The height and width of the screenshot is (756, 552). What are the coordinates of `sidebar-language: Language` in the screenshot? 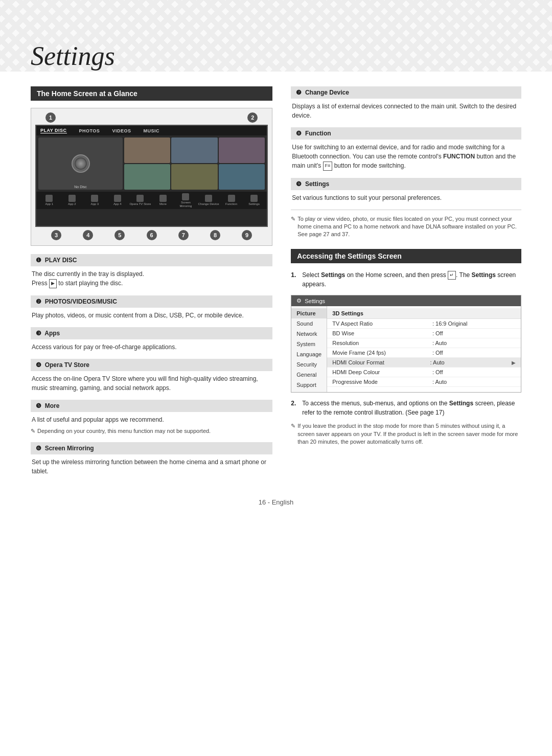 It's located at (309, 354).